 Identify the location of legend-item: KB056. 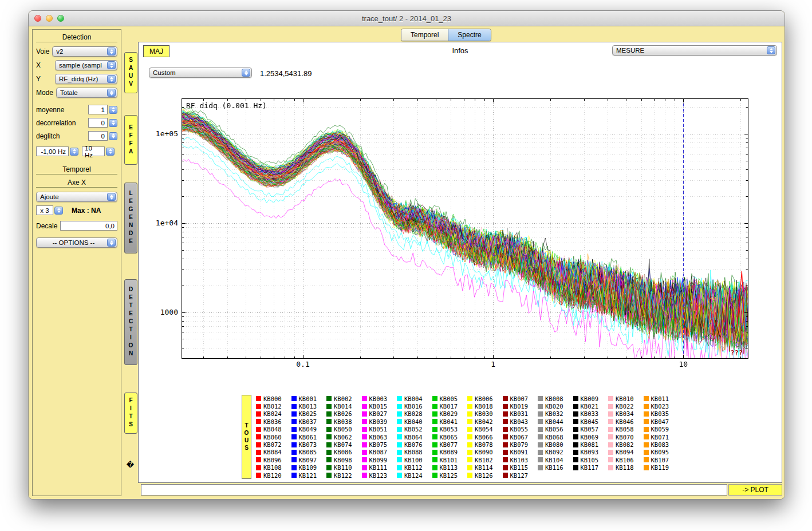
(555, 429).